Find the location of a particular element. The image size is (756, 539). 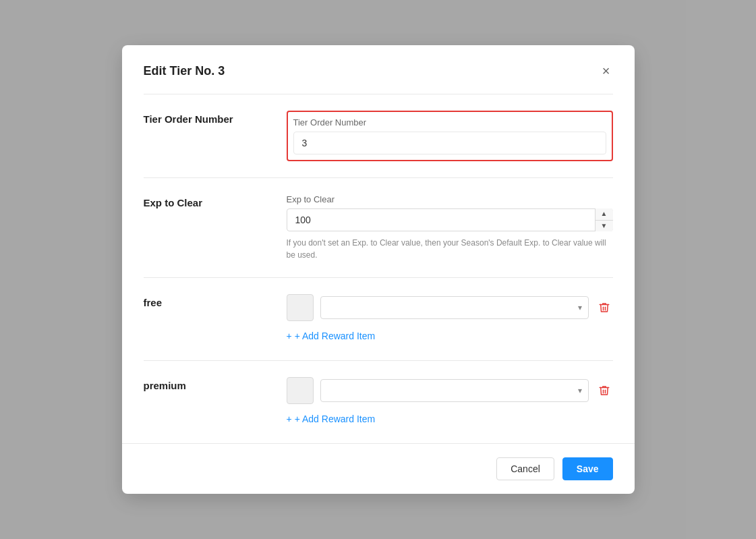

exp-to-clear-spinner-wrapper: ▲ ▼ is located at coordinates (450, 220).